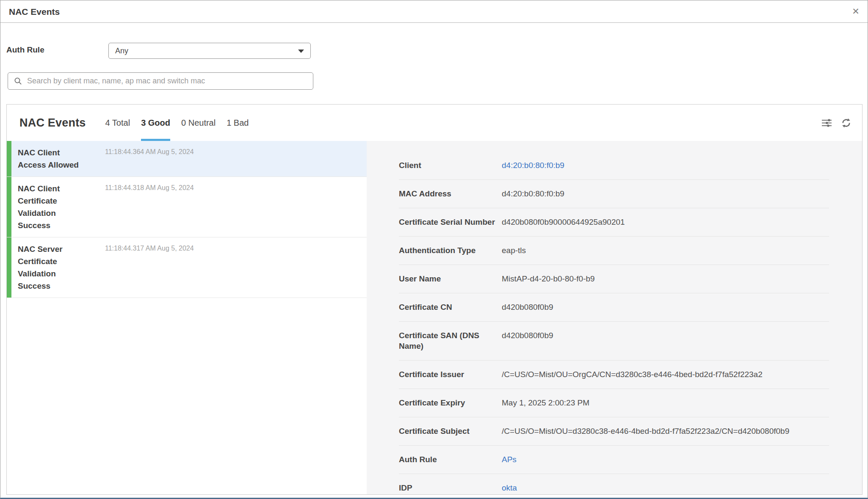  What do you see at coordinates (54, 207) in the screenshot?
I see `event-title: NAC Client Certificate Validation Succes…` at bounding box center [54, 207].